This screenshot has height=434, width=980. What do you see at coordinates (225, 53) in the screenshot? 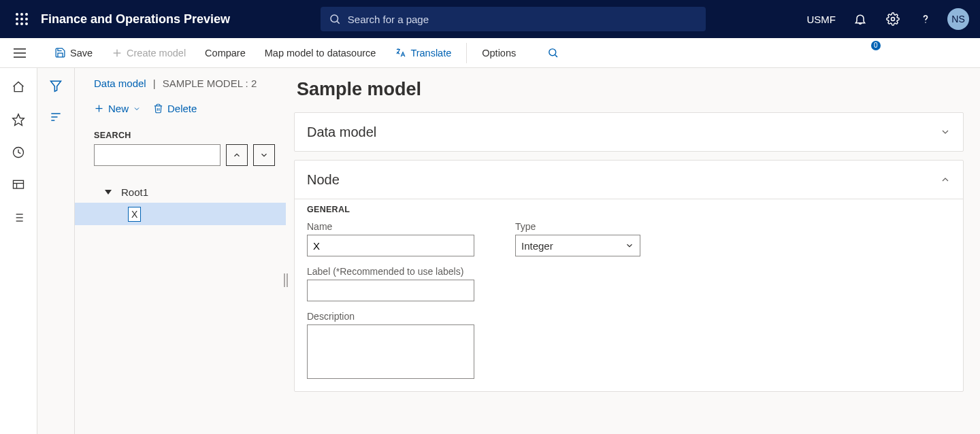
I see `compare-button: Compare` at bounding box center [225, 53].